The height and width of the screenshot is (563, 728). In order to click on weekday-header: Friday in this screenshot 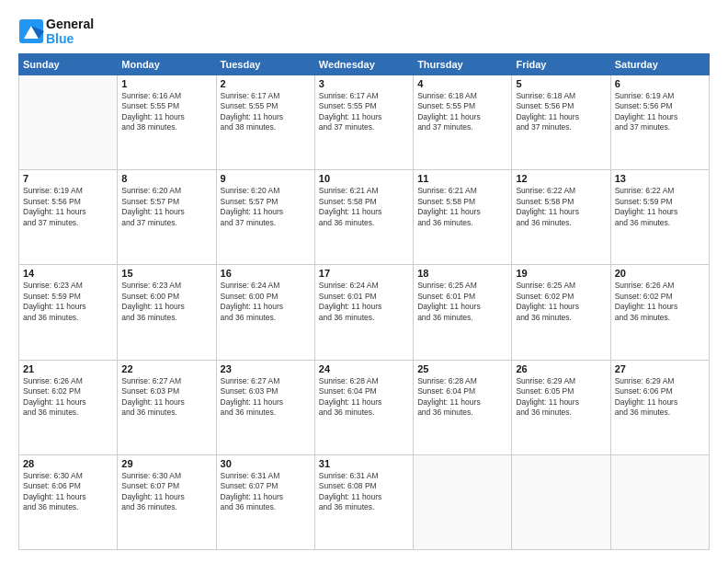, I will do `click(561, 64)`.